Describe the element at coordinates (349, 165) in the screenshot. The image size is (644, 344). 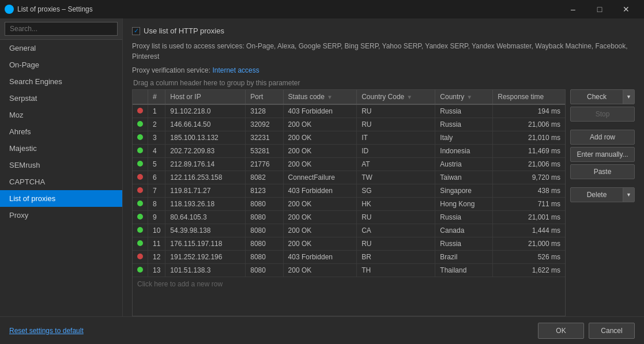
I see `table-row: 5212.89.176.1421776200 OKATAustria21,006…` at that location.